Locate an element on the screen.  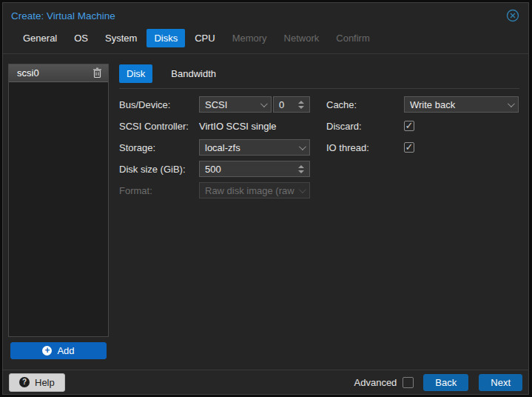
disk-list-item-scsi0: scsi0 is located at coordinates (58, 73).